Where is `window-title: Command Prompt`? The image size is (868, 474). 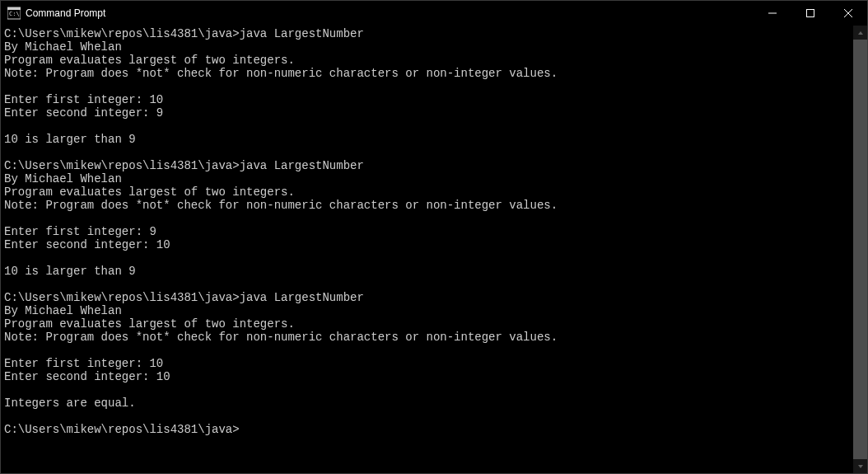 window-title: Command Prompt is located at coordinates (66, 13).